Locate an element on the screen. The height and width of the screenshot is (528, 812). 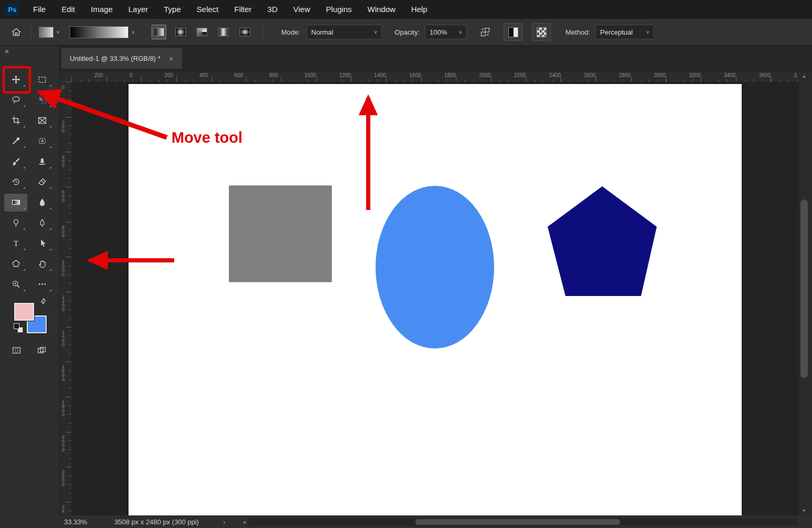
menu-bar: Ps FileEditImageLayerTypeSelectFilter3DV… is located at coordinates (406, 9).